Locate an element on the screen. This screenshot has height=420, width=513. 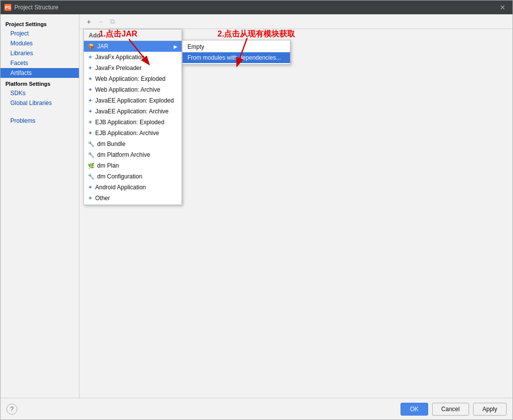
web-archive-icon: ✦ is located at coordinates (90, 90).